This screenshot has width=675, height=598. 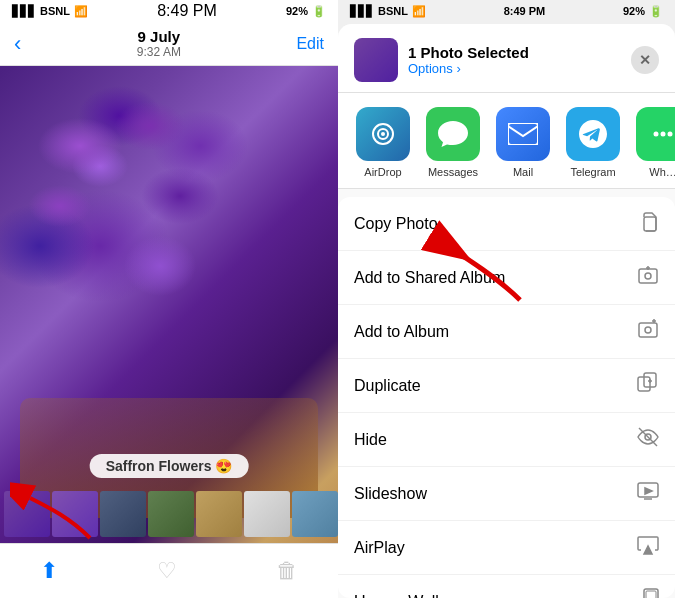 What do you see at coordinates (370, 440) in the screenshot?
I see `hide-label: Hide` at bounding box center [370, 440].